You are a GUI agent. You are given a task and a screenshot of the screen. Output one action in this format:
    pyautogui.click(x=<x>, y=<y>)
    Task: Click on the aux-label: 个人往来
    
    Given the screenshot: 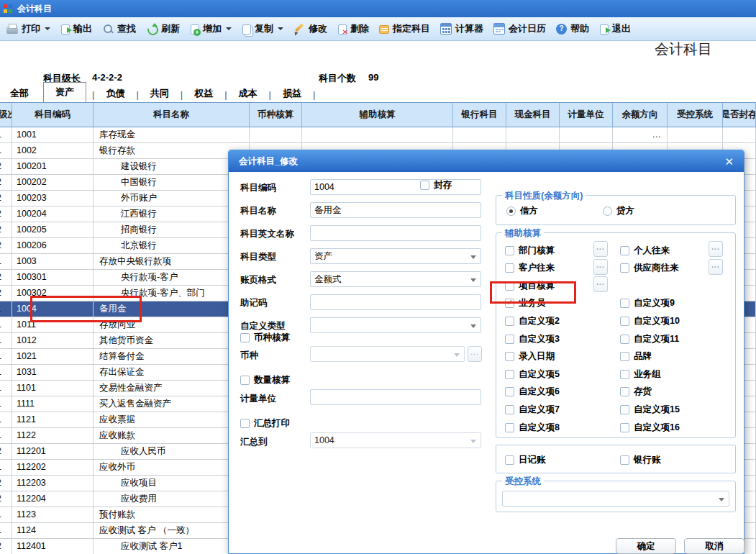 What is the action you would take?
    pyautogui.click(x=652, y=250)
    